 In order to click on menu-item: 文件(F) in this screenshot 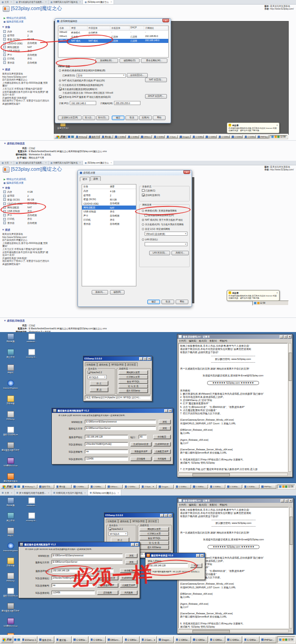, I will do `click(182, 505)`.